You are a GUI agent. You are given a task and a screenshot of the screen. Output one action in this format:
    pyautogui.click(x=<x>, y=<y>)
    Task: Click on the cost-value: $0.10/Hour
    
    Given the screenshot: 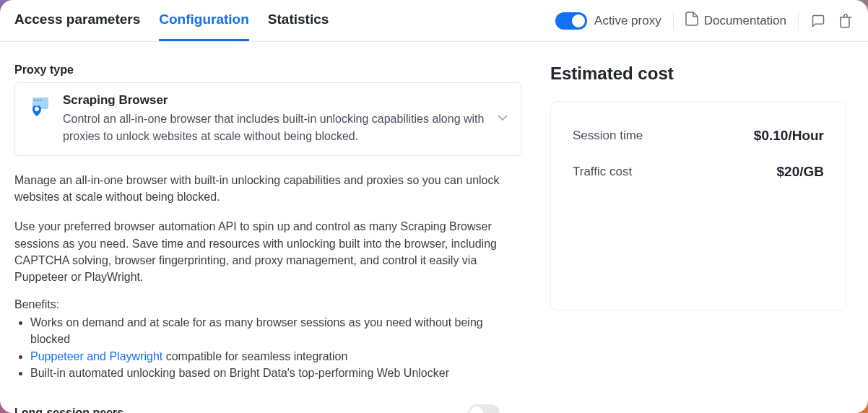 What is the action you would take?
    pyautogui.click(x=789, y=136)
    